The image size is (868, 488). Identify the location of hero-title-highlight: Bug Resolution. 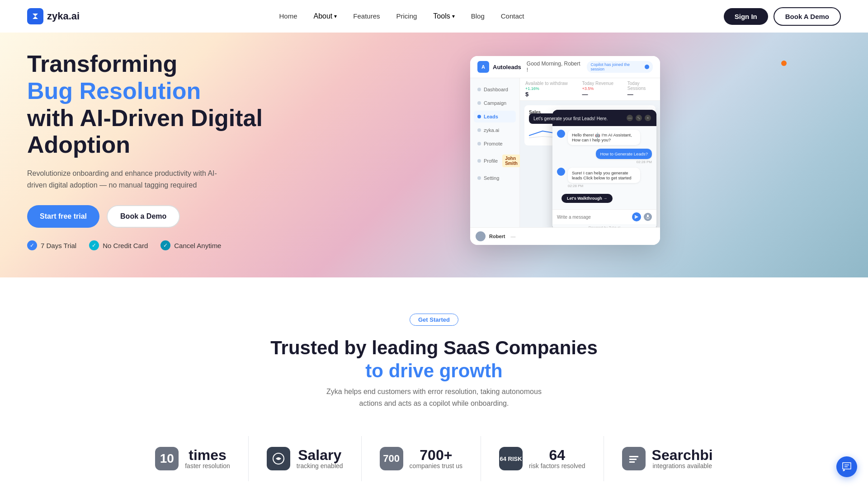
(114, 91).